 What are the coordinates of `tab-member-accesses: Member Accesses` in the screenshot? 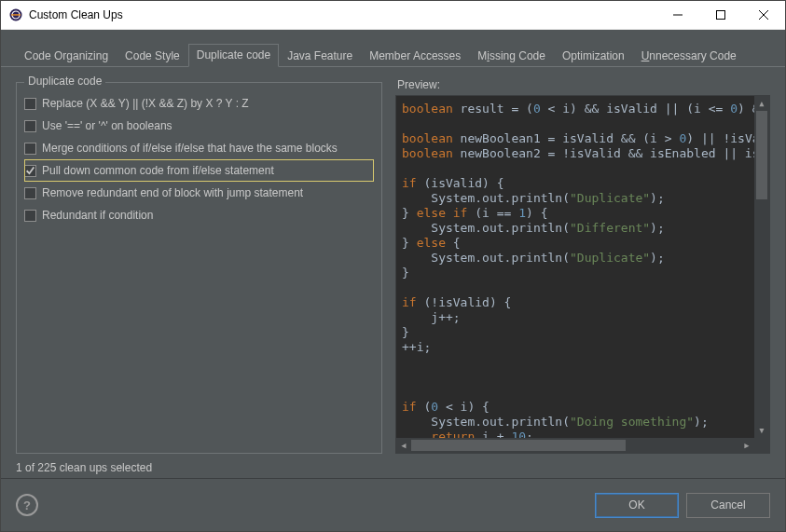 It's located at (415, 56).